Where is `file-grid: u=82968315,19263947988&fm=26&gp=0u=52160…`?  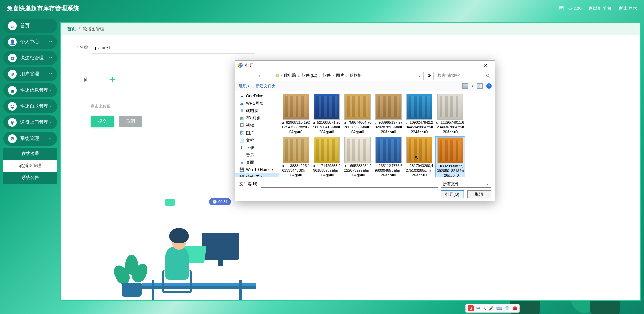 file-grid: u=82968315,19263947988&fm=26&gp=0u=52160… is located at coordinates (387, 134).